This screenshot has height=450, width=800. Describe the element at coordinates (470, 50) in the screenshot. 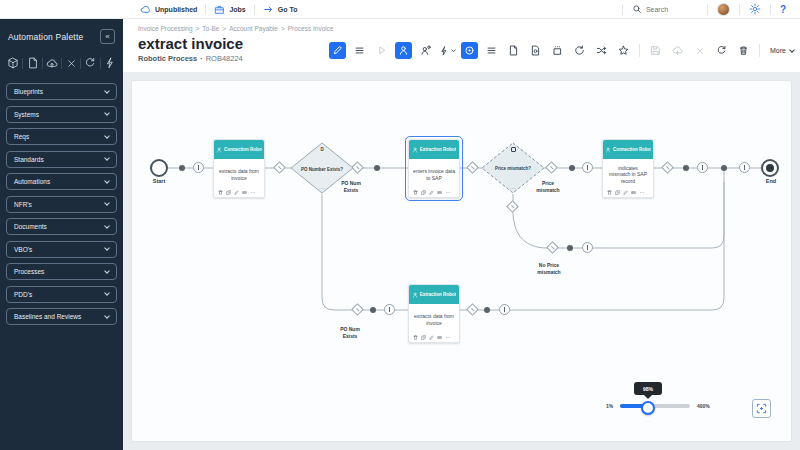

I see `record-target-button` at that location.